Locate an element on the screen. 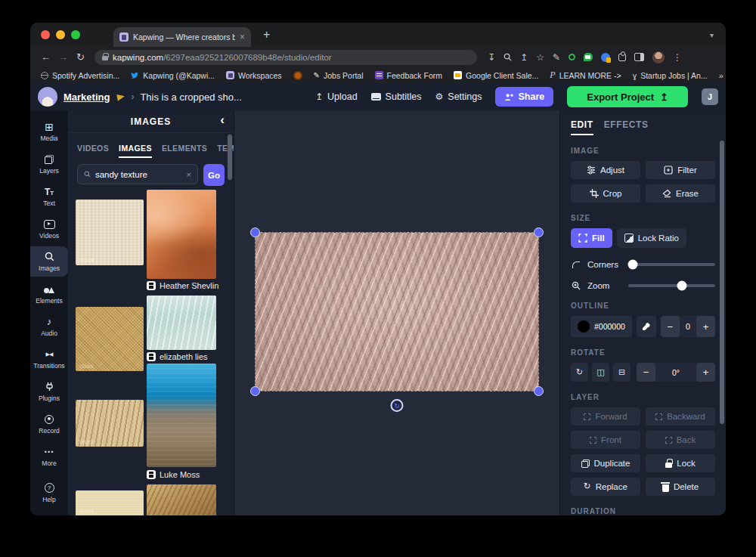 The height and width of the screenshot is (557, 756). settings-button: ⚙Settings is located at coordinates (459, 97).